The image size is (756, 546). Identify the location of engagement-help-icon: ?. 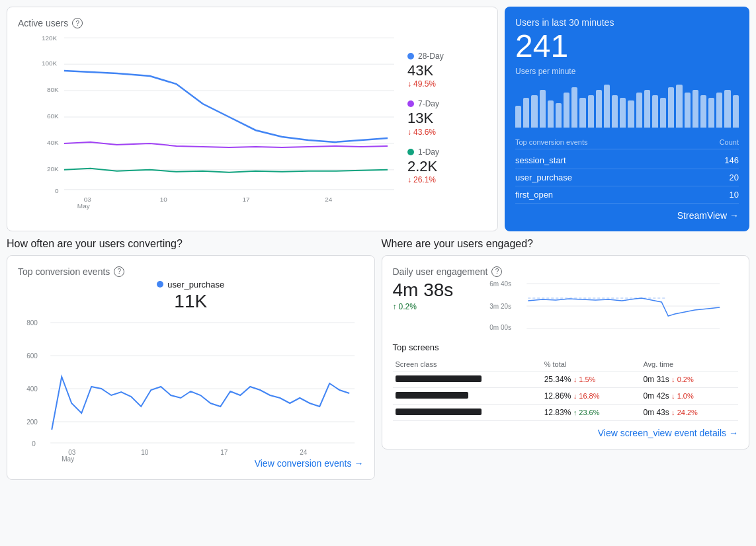
(497, 272).